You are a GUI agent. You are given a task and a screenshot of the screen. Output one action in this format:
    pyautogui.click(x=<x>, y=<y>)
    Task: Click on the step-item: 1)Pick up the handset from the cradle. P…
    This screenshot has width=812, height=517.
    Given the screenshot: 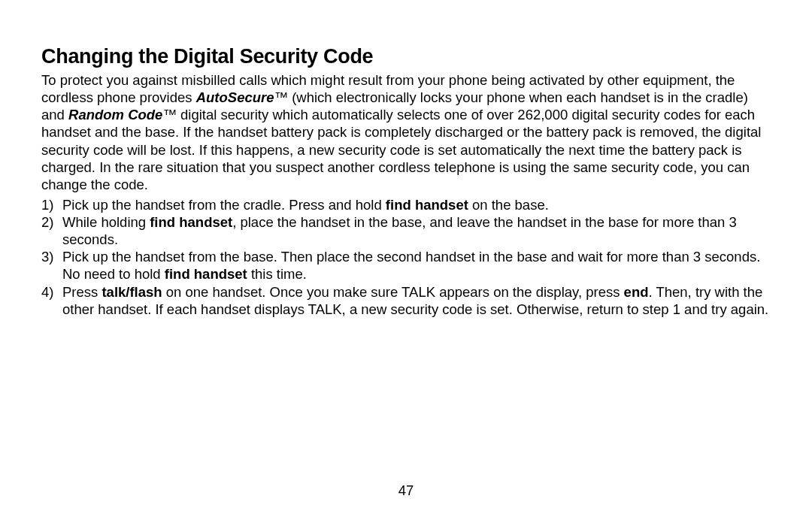 What is the action you would take?
    pyautogui.click(x=406, y=204)
    